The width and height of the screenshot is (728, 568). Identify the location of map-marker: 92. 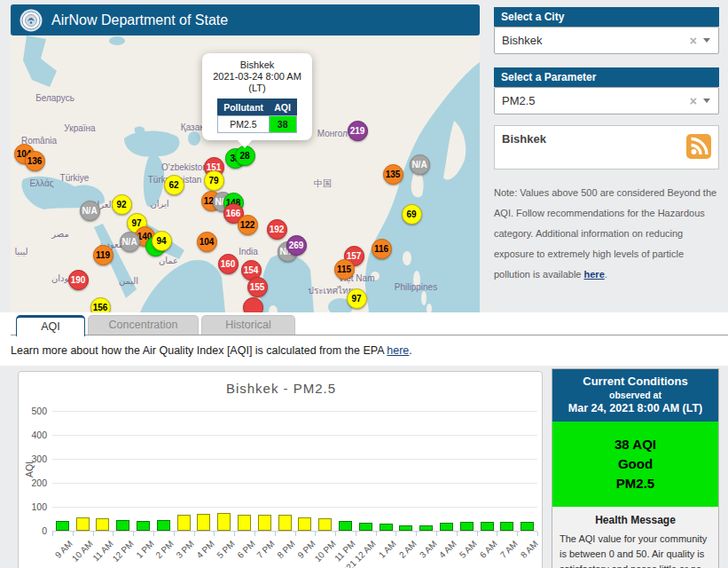
(122, 204).